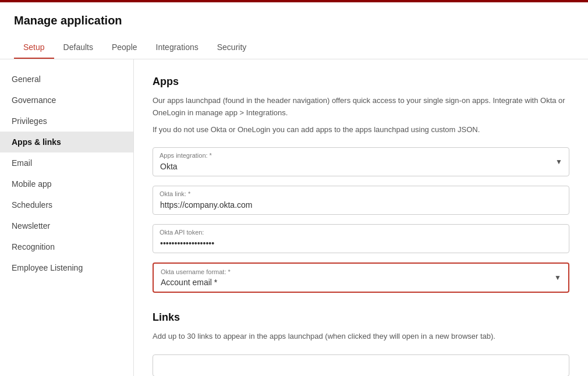 This screenshot has width=588, height=376. I want to click on sidebar-item-schedulers: Schedulers, so click(66, 205).